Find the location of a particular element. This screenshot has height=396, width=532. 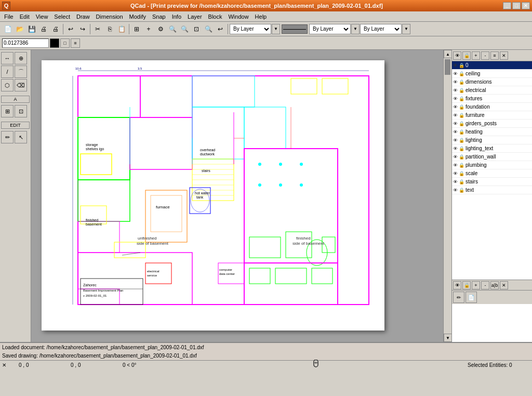

grid-button: ⊞ is located at coordinates (137, 29).